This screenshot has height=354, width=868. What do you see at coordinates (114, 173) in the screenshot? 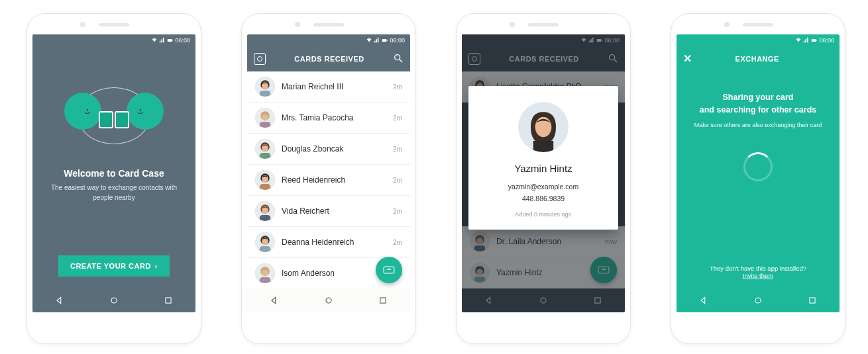
I see `welcome-screen: 06:00 Welcome to Card Case The easiest w…` at bounding box center [114, 173].